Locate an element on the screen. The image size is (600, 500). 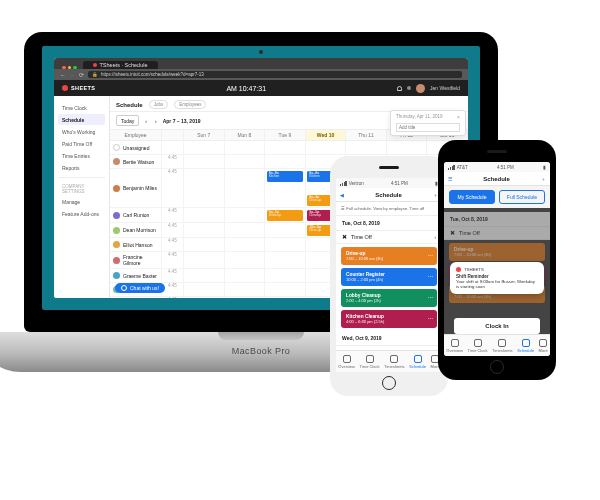
my-schedule-button: My Schedule is located at coordinates (472, 197).